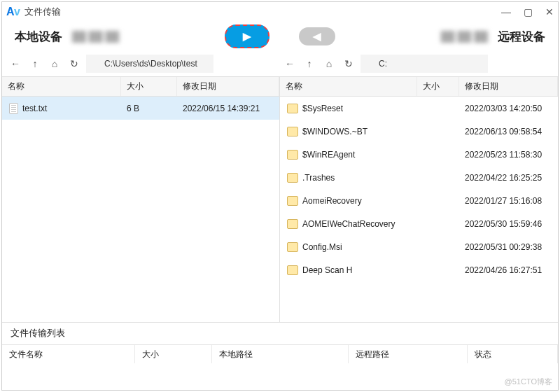 The height and width of the screenshot is (392, 560). I want to click on nav-row: ← ↑ ⌂ ↻ ← ↑ ⌂ ↻, so click(280, 64).